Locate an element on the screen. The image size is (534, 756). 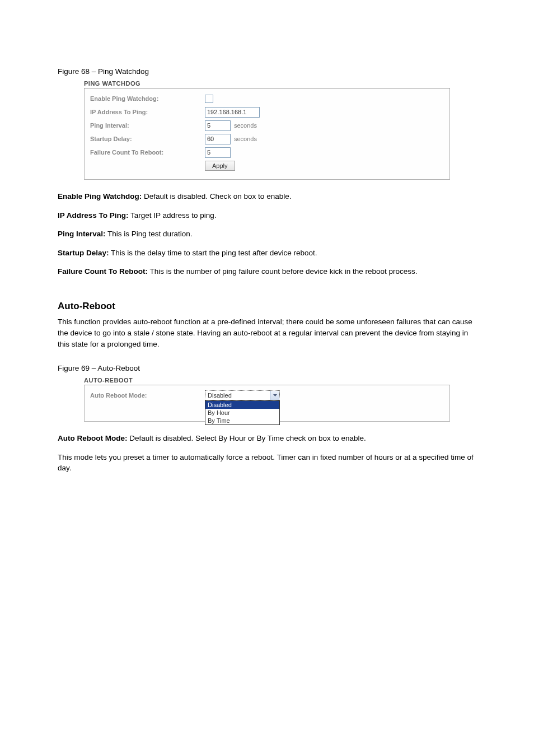
auto-reboot-mode-selected: Disabled is located at coordinates (219, 395).